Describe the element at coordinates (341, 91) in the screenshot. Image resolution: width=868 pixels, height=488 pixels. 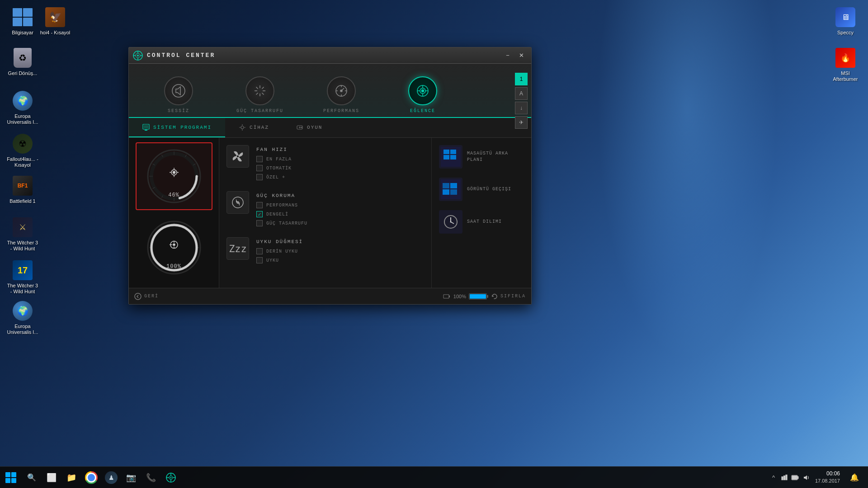
I see `performans-icon` at that location.